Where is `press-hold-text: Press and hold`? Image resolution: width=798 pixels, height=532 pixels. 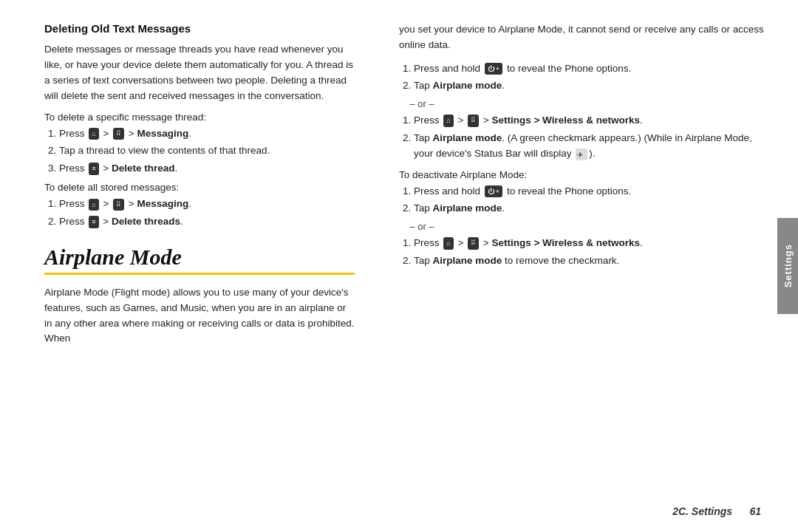 press-hold-text: Press and hold is located at coordinates (447, 68).